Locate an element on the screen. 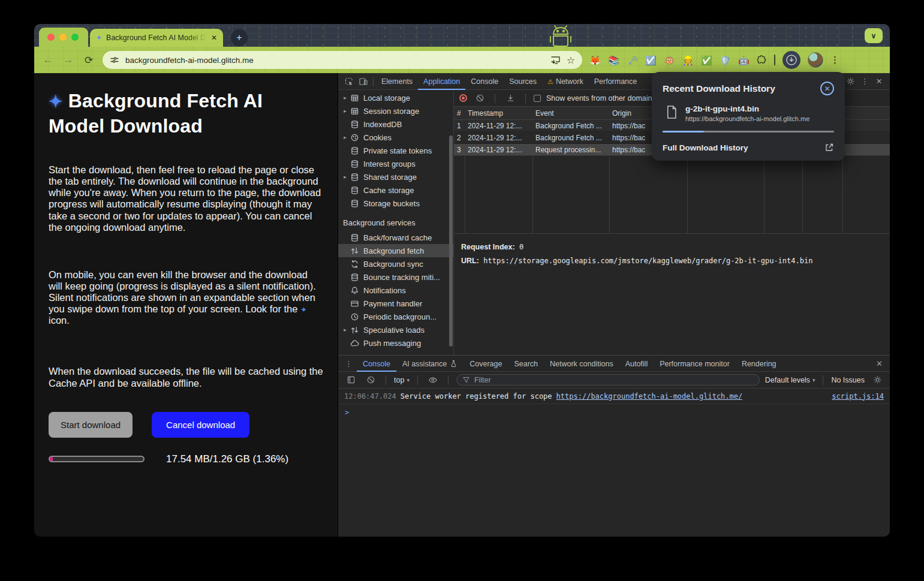 The image size is (924, 581). devtools-menu-icon: ⋮ is located at coordinates (865, 82).